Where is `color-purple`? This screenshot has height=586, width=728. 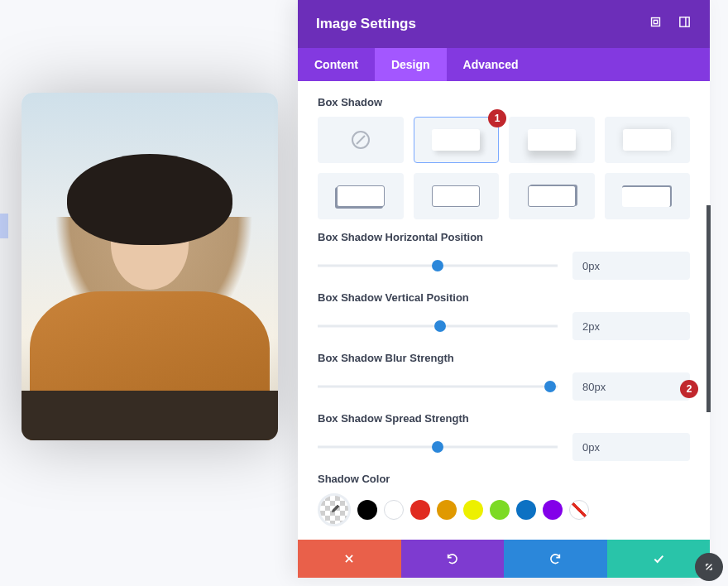
color-purple is located at coordinates (553, 510).